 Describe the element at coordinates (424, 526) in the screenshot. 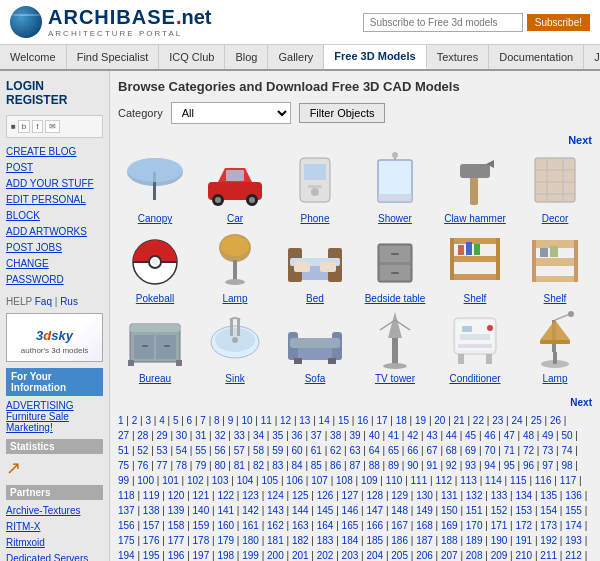

I see `page-link: 168` at that location.